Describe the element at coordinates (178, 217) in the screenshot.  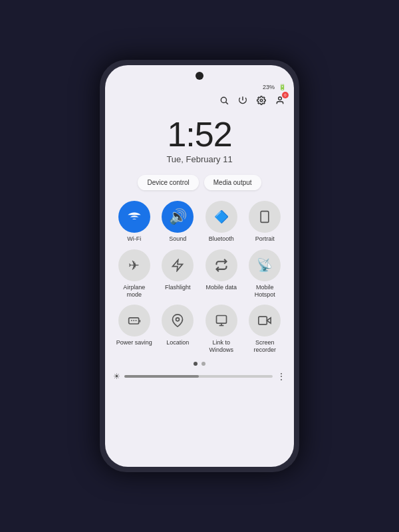
I see `sound-icon: 🔊` at that location.